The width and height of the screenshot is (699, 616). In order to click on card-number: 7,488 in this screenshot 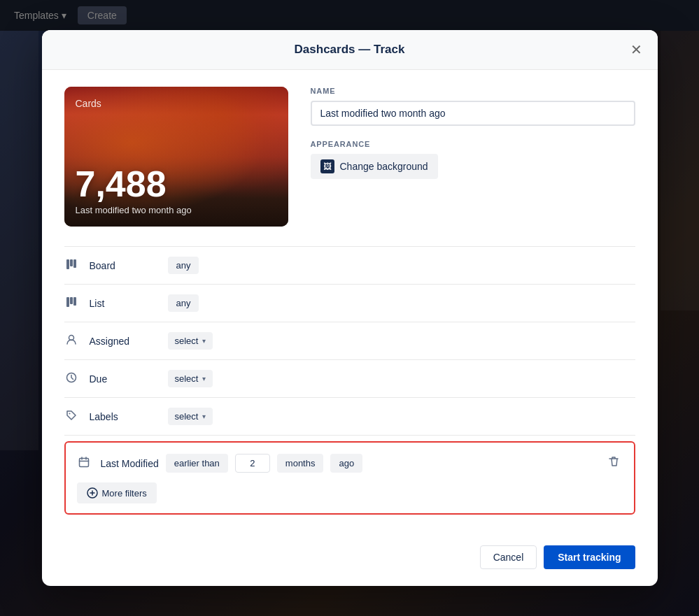, I will do `click(176, 184)`.